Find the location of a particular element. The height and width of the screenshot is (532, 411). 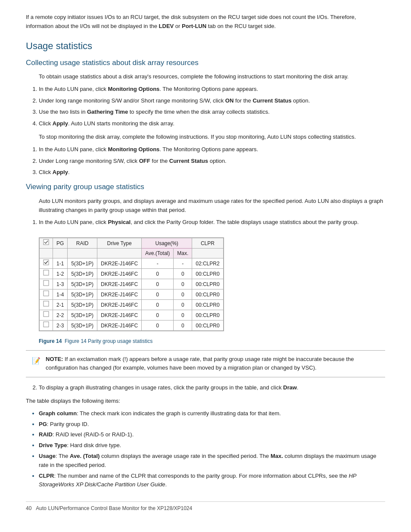

note-content: NOTE: If an exclamation mark (!) appears… is located at coordinates (212, 364).